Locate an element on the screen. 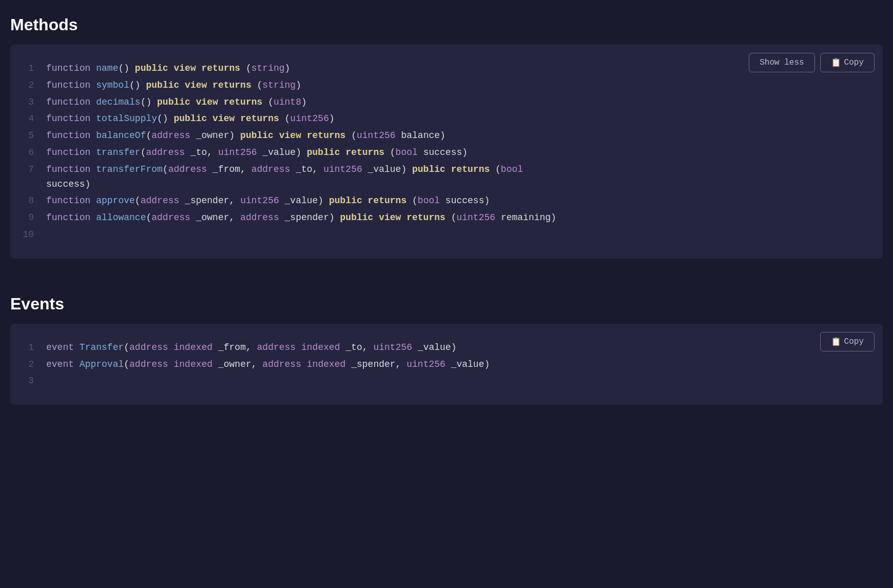  line-number: 9 is located at coordinates (33, 218).